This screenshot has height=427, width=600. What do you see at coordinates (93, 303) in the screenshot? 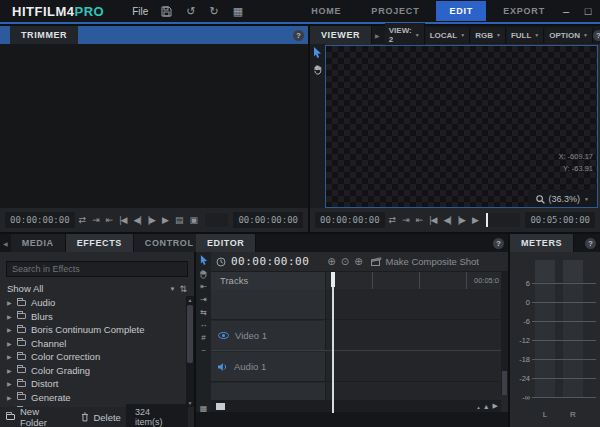
I see `effects-folder-row: ▶ Audio` at bounding box center [93, 303].